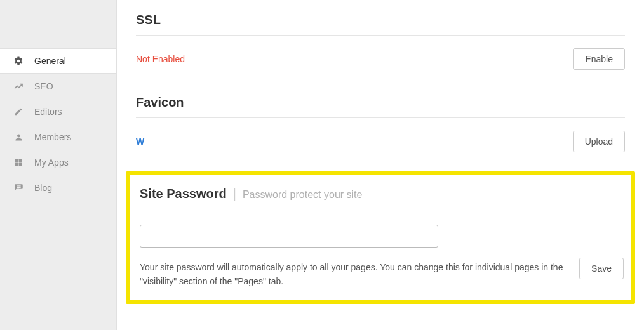 The width and height of the screenshot is (644, 330). Describe the element at coordinates (58, 188) in the screenshot. I see `sidebar-item-blog: Blog` at that location.